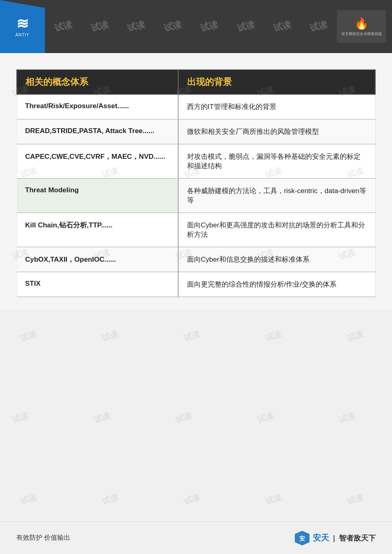  Describe the element at coordinates (277, 82) in the screenshot. I see `col2-header: 出现的背景` at that location.